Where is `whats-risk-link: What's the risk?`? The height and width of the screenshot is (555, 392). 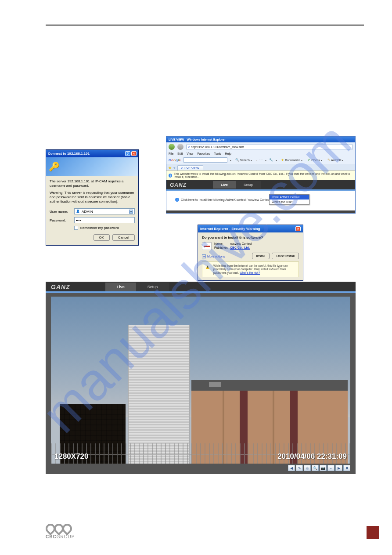
whats-risk-link: What's the risk? is located at coordinates (250, 272).